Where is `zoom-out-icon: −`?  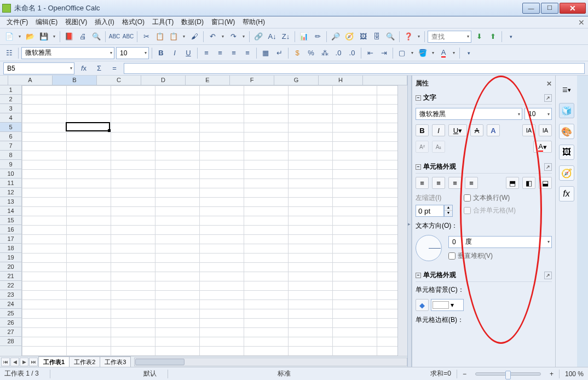 zoom-out-icon: − is located at coordinates (464, 374).